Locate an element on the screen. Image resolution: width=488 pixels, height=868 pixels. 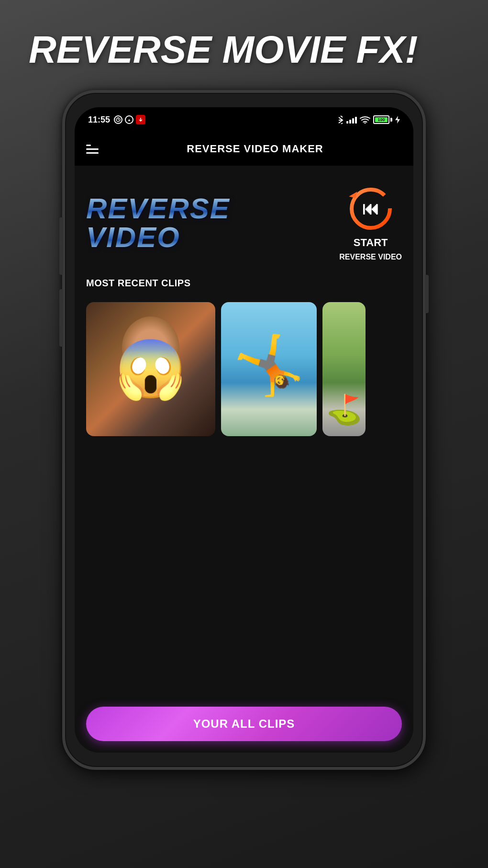
reverse-video-logo-text: REVERSE VIDEO is located at coordinates (158, 223).